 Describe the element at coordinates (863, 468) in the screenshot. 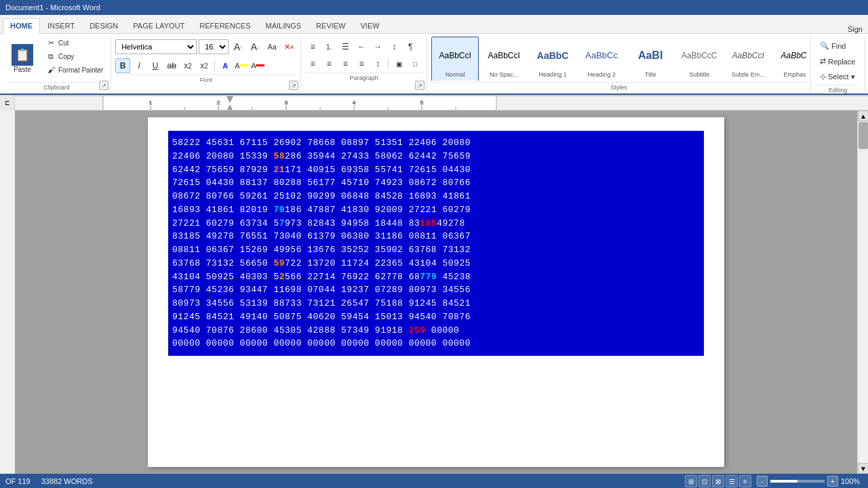

I see `scroll-down-button: ▼` at that location.